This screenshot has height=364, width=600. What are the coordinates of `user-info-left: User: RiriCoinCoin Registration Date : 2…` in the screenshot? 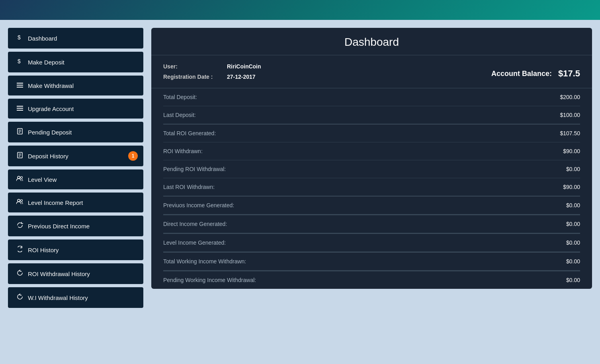 It's located at (268, 74).